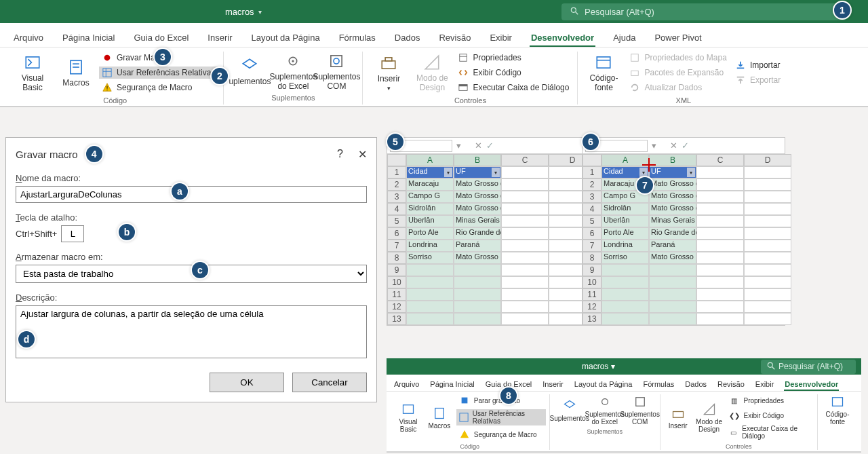 The width and height of the screenshot is (868, 454). I want to click on tab-arquivo: Arquivo, so click(28, 38).